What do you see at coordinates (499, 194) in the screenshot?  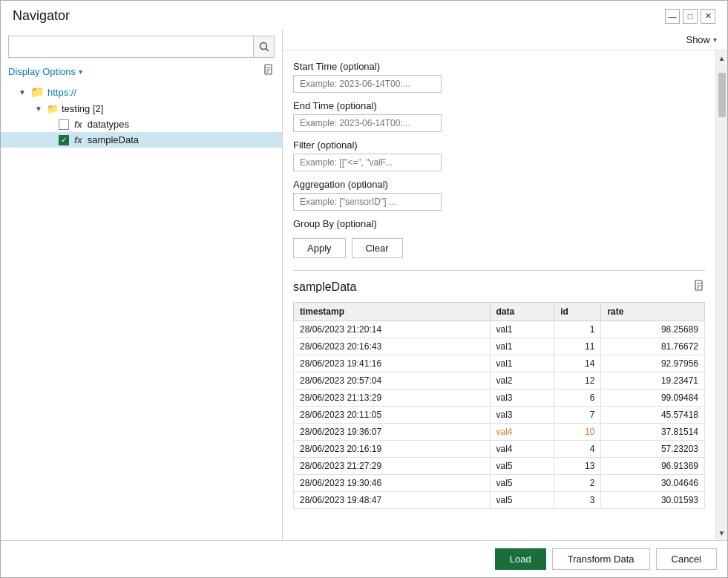 I see `aggregation-section: Aggregation (optional)` at bounding box center [499, 194].